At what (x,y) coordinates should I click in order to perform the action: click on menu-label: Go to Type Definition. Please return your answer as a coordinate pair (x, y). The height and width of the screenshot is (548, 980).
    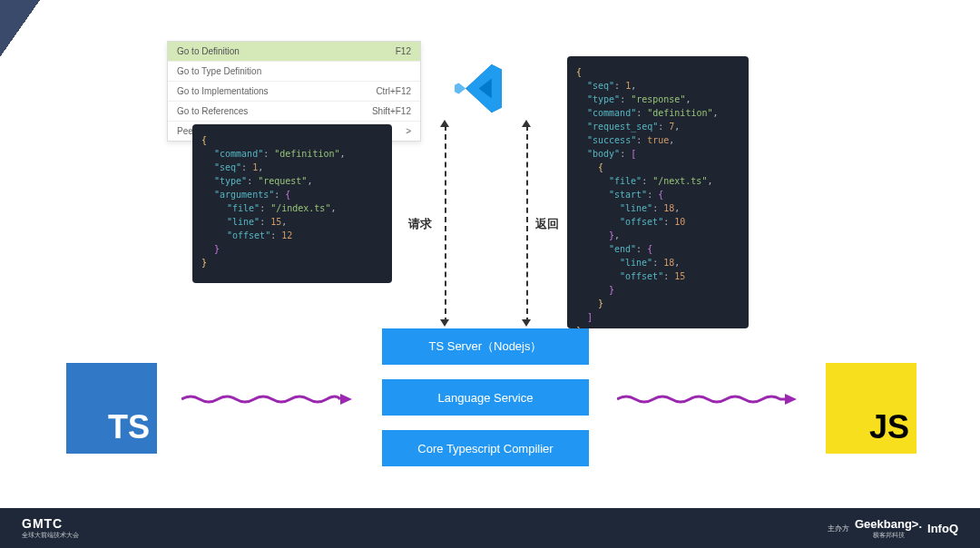
    Looking at the image, I should click on (220, 71).